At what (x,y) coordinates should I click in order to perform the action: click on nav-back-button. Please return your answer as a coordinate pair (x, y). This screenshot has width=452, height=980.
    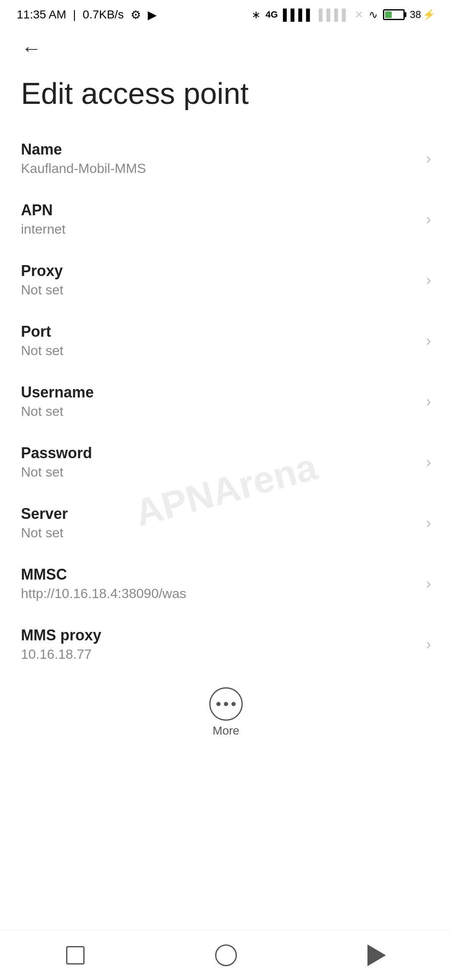
    Looking at the image, I should click on (377, 955).